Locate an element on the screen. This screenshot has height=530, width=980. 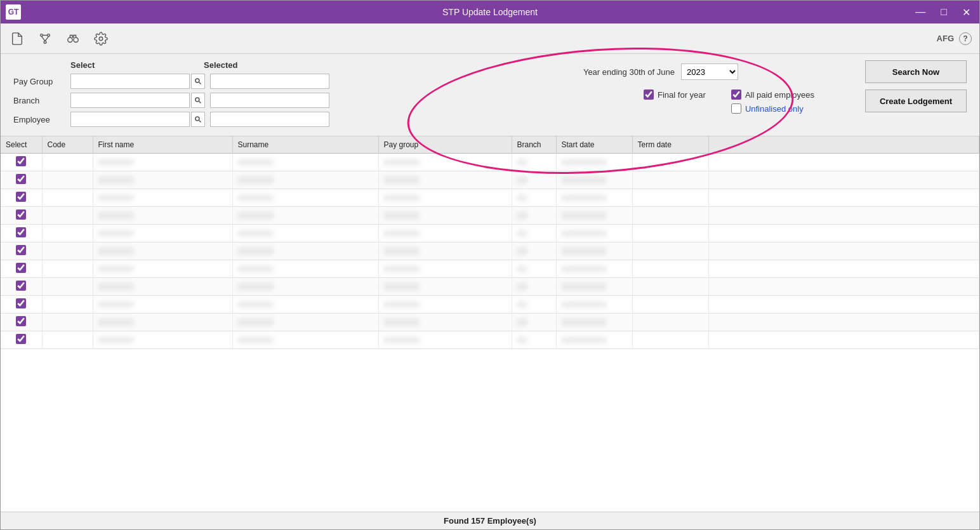
employee-label: Employee is located at coordinates (42, 119).